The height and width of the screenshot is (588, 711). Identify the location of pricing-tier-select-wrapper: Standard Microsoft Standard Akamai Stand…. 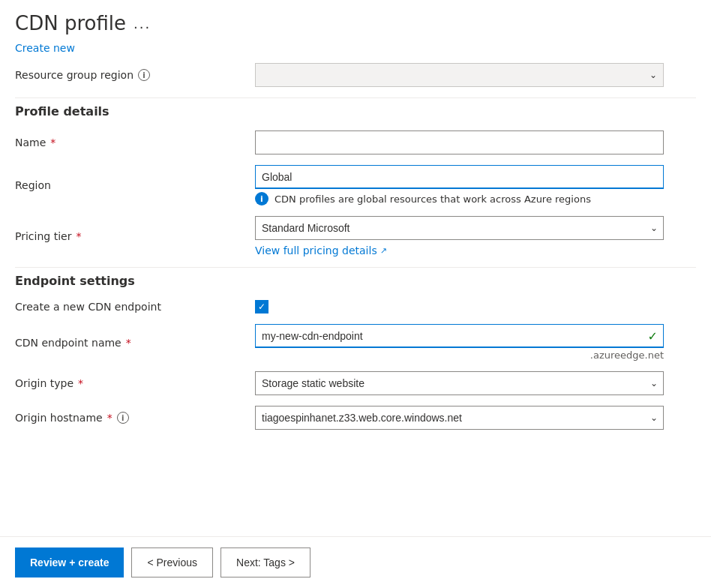
(459, 228).